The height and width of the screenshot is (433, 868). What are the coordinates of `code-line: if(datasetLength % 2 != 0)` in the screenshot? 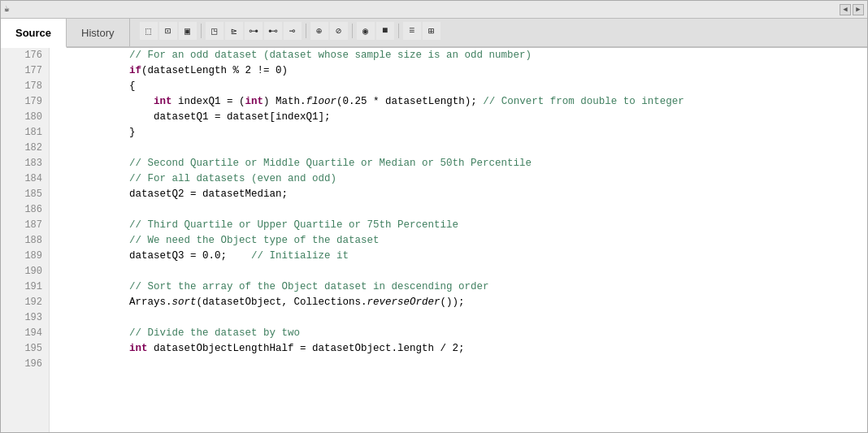 It's located at (462, 71).